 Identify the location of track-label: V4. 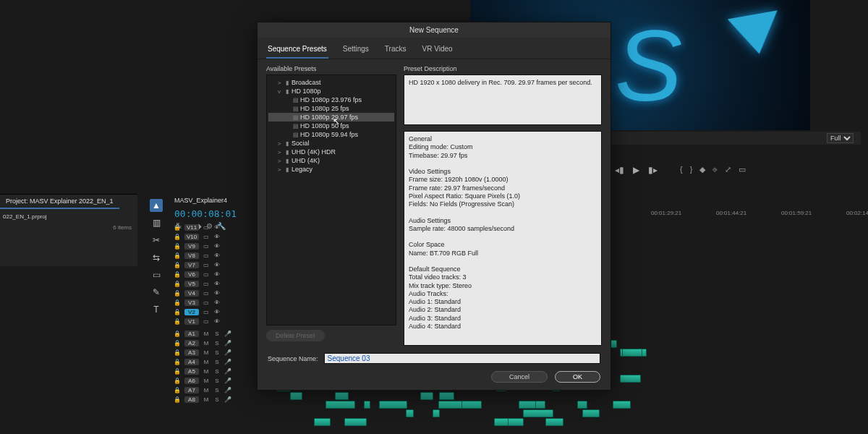
(192, 294).